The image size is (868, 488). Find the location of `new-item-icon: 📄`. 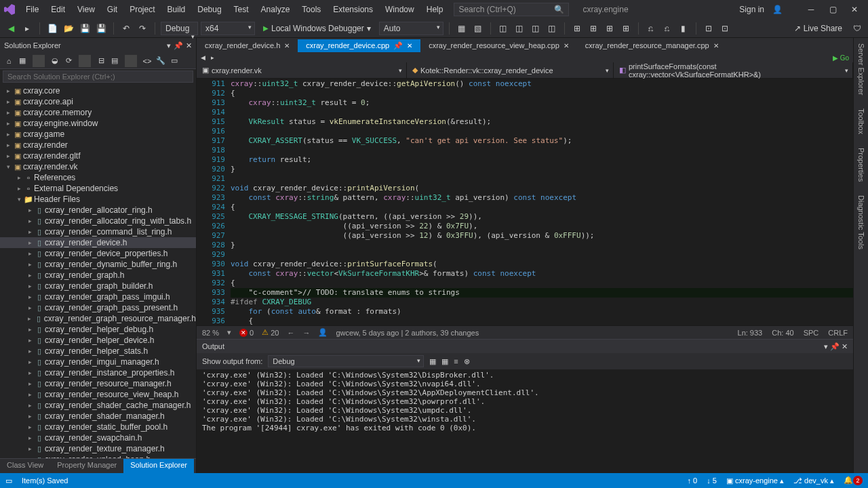

new-item-icon: 📄 is located at coordinates (52, 28).